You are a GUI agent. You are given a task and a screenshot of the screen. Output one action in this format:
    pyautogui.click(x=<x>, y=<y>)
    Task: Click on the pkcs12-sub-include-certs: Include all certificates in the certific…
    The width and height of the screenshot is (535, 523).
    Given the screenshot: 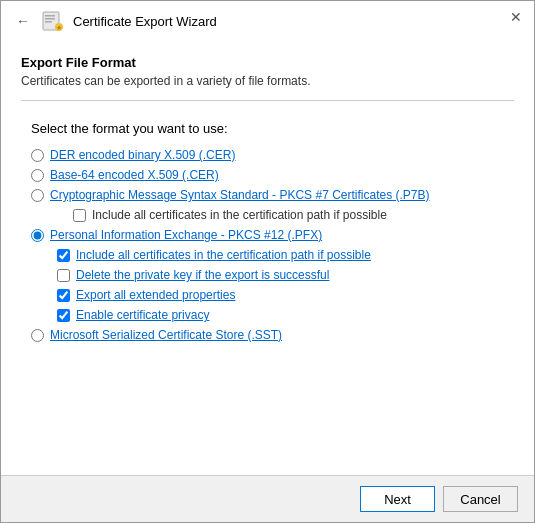 What is the action you would take?
    pyautogui.click(x=280, y=255)
    